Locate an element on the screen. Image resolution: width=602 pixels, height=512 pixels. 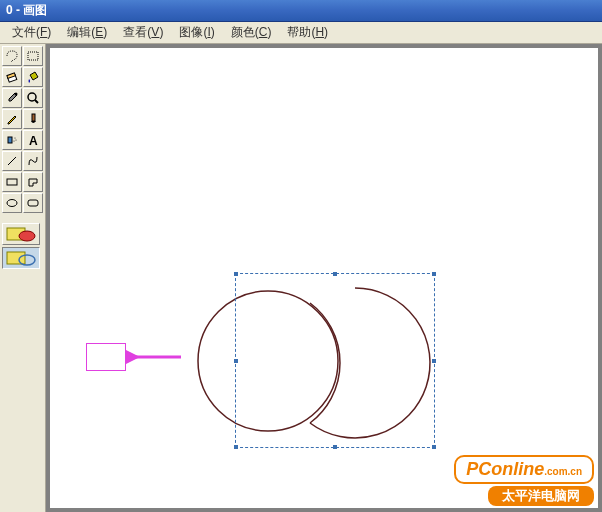
tool-line is located at coordinates (12, 161).